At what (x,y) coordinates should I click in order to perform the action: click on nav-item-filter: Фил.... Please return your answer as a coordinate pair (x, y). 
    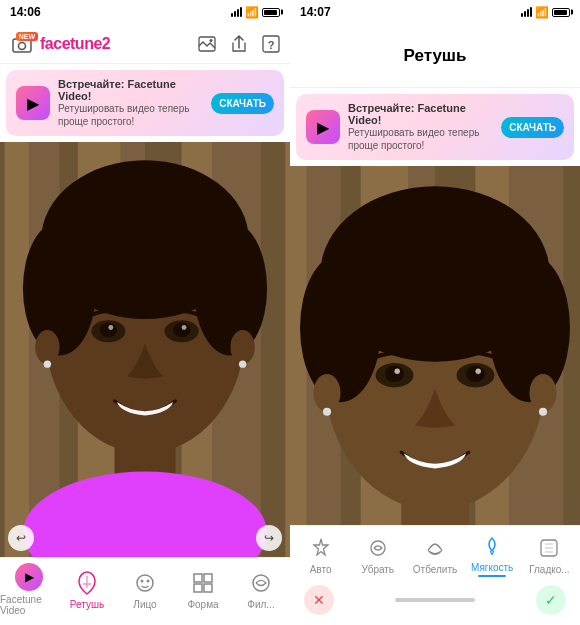
    Looking at the image, I should click on (261, 592).